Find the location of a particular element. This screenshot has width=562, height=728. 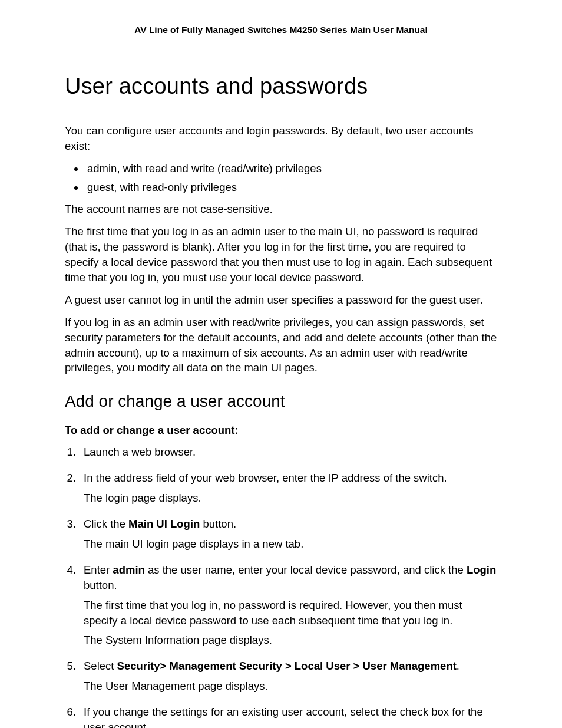

step-item: If you change the settings for an existi… is located at coordinates (288, 716).